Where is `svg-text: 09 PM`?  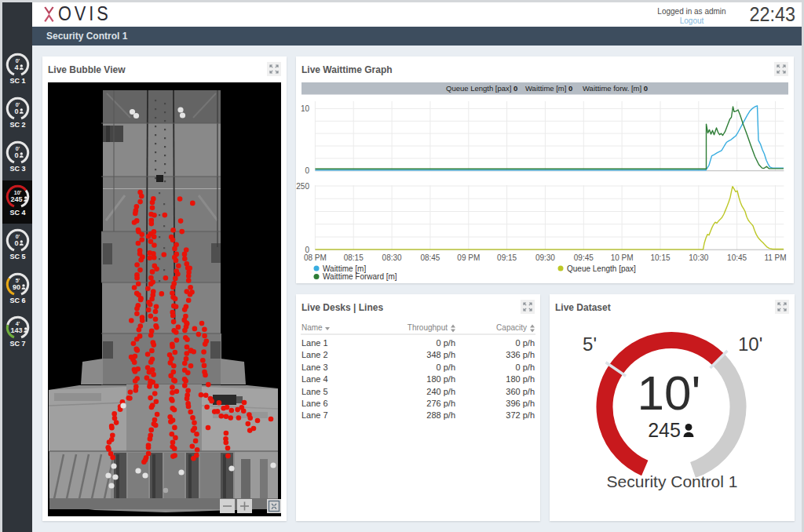 svg-text: 09 PM is located at coordinates (468, 257).